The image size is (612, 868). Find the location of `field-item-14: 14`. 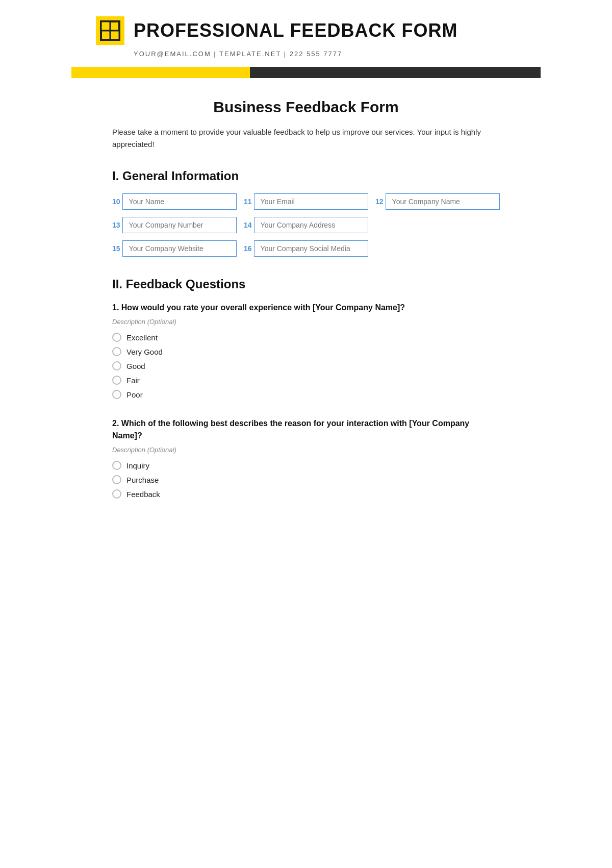

field-item-14: 14 is located at coordinates (306, 225).